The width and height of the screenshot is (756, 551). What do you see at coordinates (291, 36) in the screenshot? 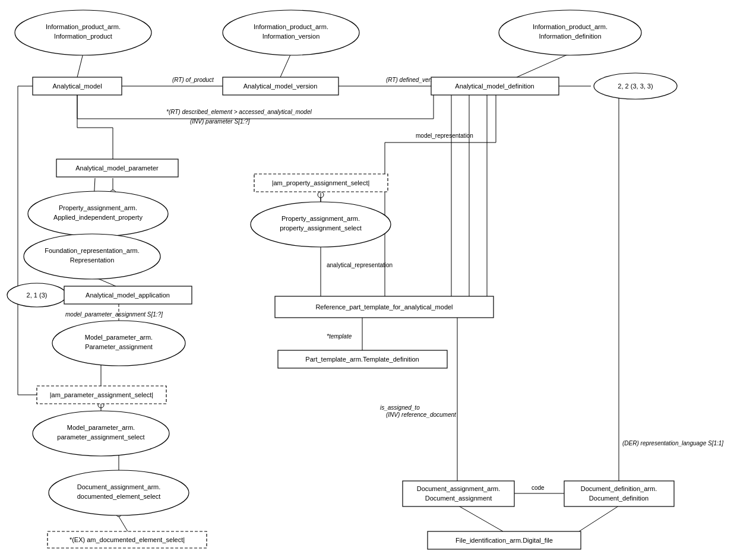
I see `label-info-version-2: Information_version` at bounding box center [291, 36].